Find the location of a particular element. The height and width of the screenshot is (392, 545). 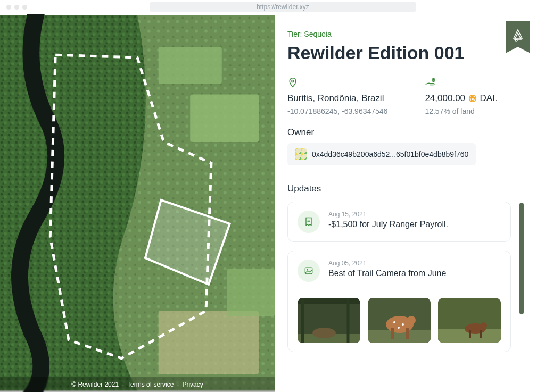

window-controls is located at coordinates (17, 7).